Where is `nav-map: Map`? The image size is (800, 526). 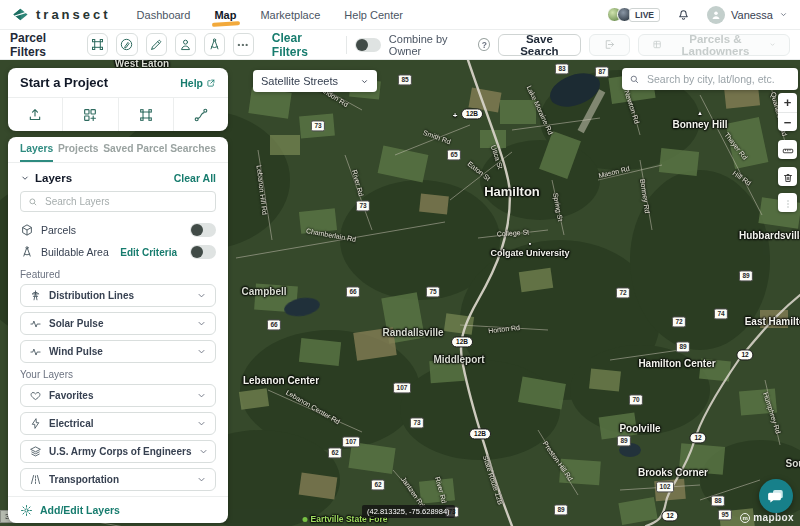
nav-map: Map is located at coordinates (225, 15).